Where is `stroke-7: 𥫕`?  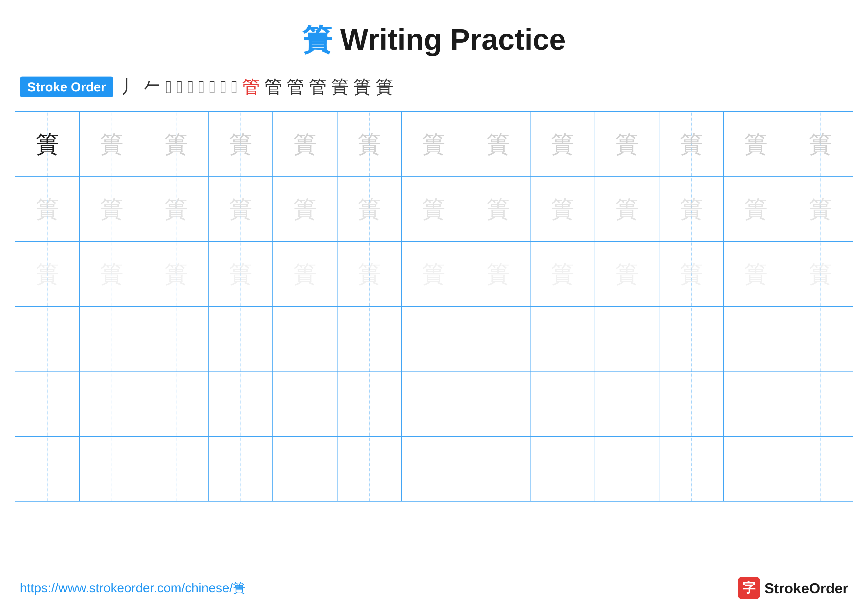 stroke-7: 𥫕 is located at coordinates (212, 87).